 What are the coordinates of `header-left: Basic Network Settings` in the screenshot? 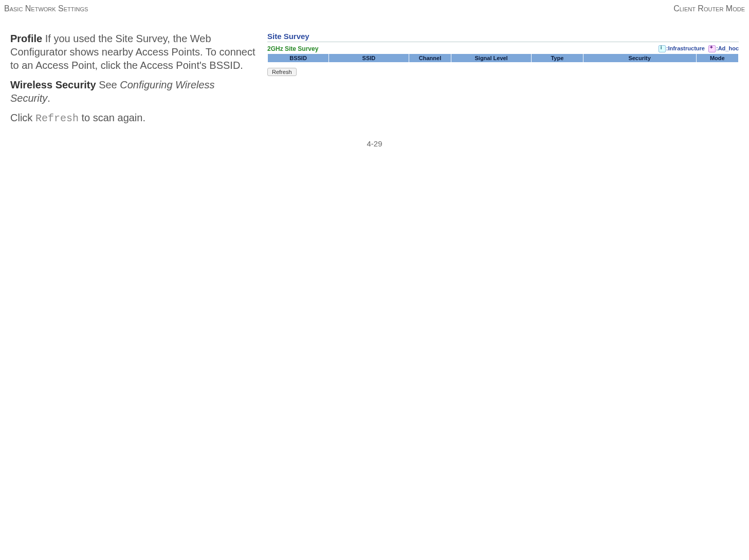 It's located at (46, 9).